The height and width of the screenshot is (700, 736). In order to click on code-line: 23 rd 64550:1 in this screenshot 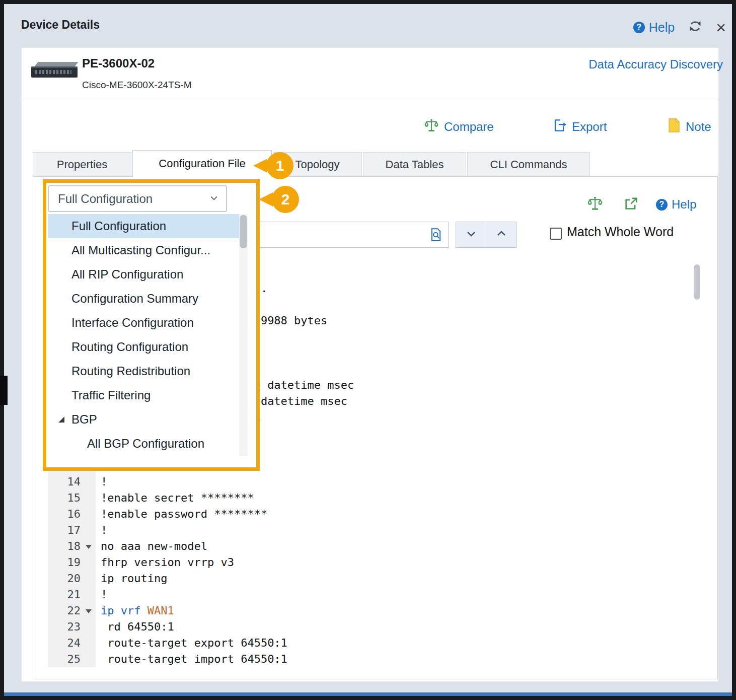, I will do `click(377, 627)`.